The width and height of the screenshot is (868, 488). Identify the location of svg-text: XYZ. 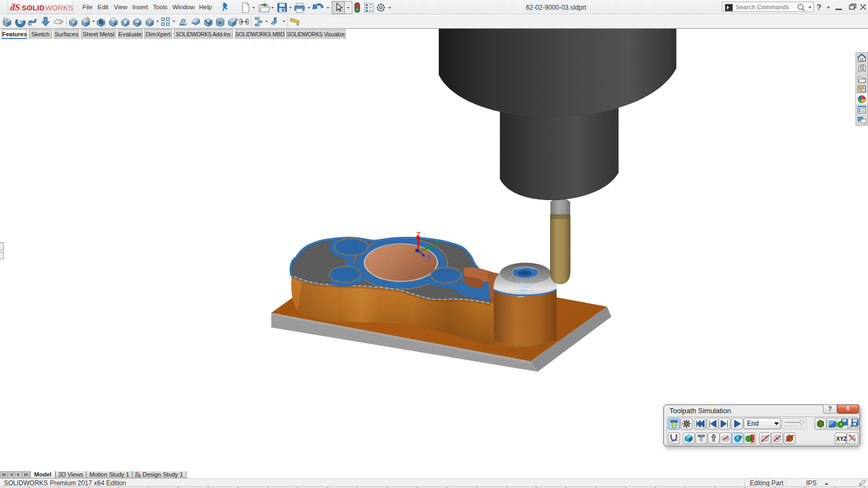
(842, 439).